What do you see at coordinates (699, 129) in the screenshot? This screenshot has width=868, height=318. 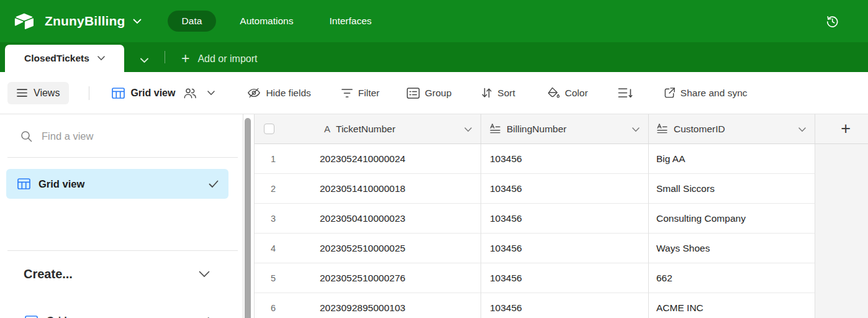 I see `column-name: CustomerID` at bounding box center [699, 129].